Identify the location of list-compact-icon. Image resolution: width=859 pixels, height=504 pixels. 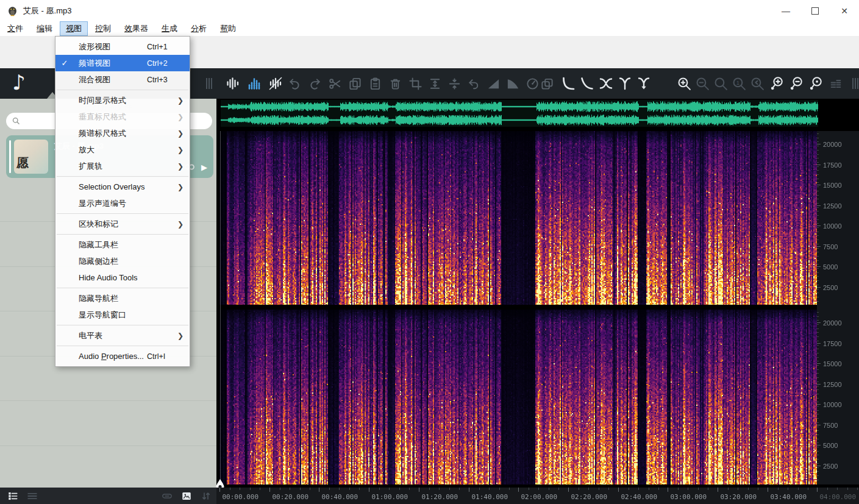
(32, 496).